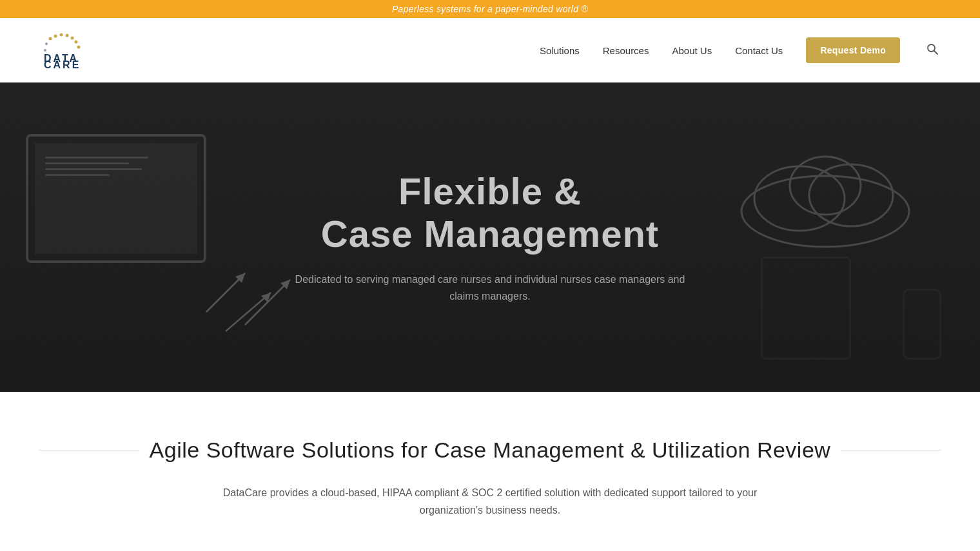 This screenshot has height=551, width=980. Describe the element at coordinates (560, 50) in the screenshot. I see `nav-solutions: Solutions` at that location.